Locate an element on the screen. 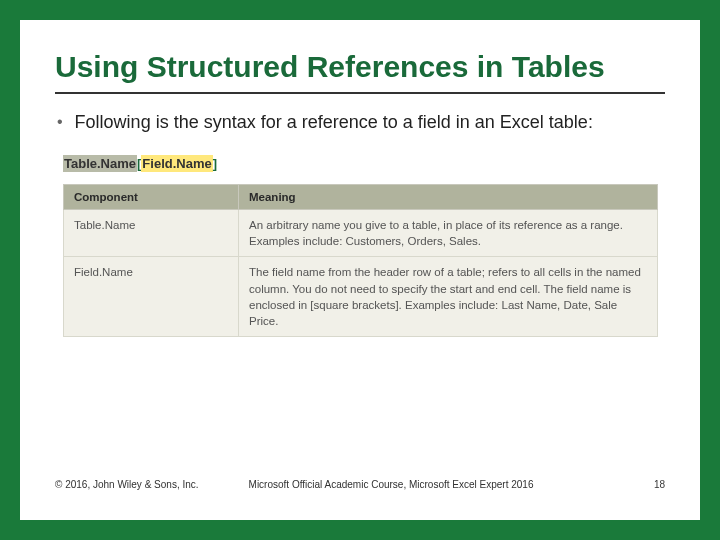 This screenshot has width=720, height=540. footer-course: Microsoft Official Academic Course, Micr… is located at coordinates (426, 484).